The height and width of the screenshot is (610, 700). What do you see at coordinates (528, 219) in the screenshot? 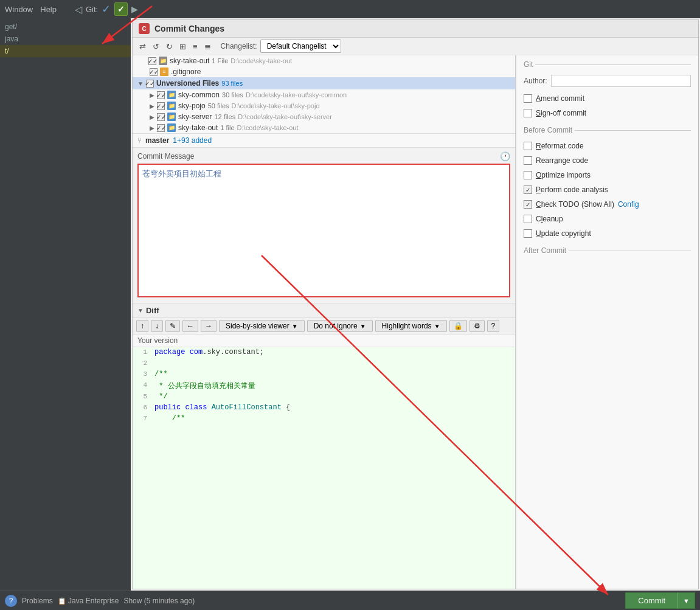
I see `cleanup-checkbox` at bounding box center [528, 219].